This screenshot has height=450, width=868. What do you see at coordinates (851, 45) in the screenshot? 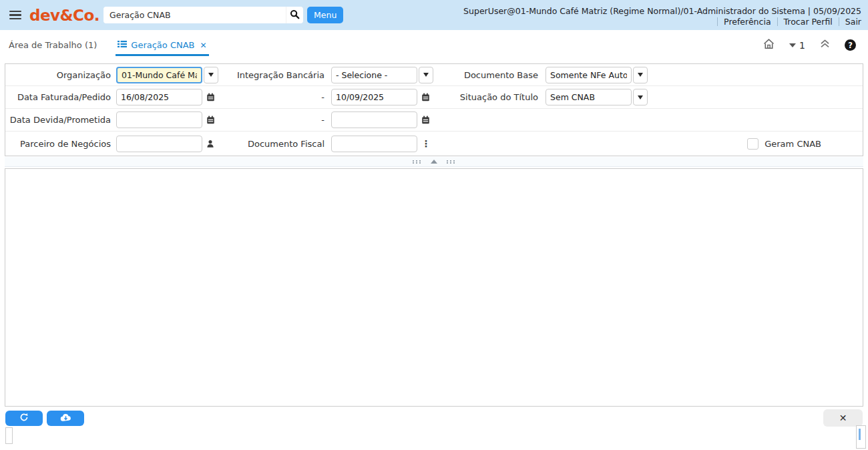
I see `help-icon: ?` at bounding box center [851, 45].